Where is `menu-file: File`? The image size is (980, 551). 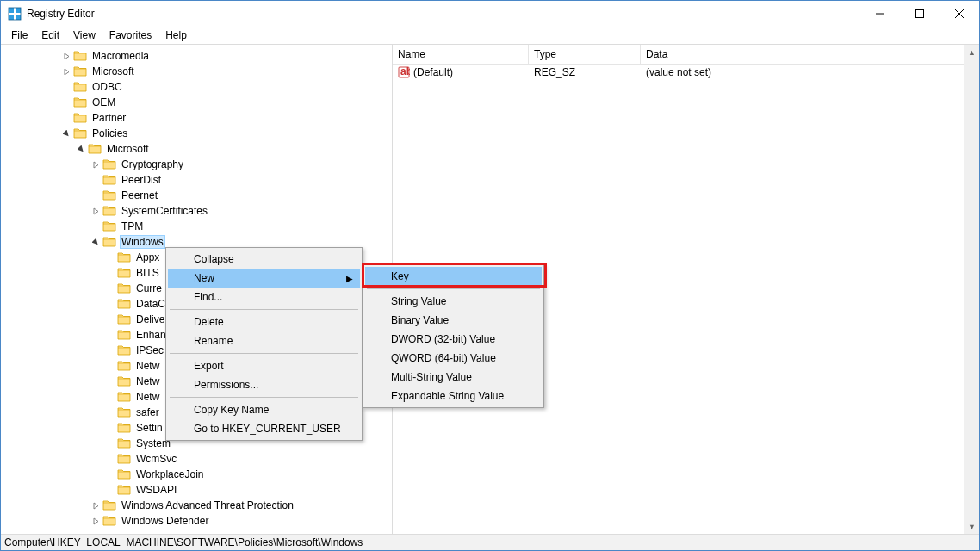 menu-file: File is located at coordinates (19, 35).